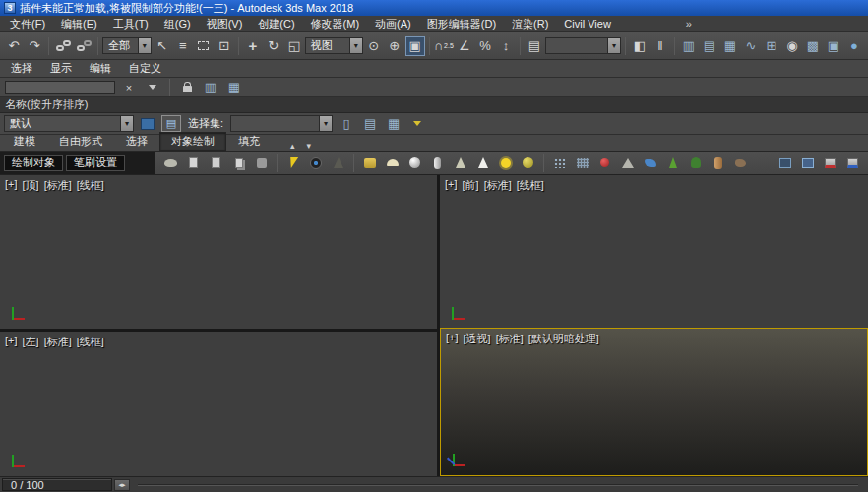  I want to click on teapot-icon, so click(171, 163).